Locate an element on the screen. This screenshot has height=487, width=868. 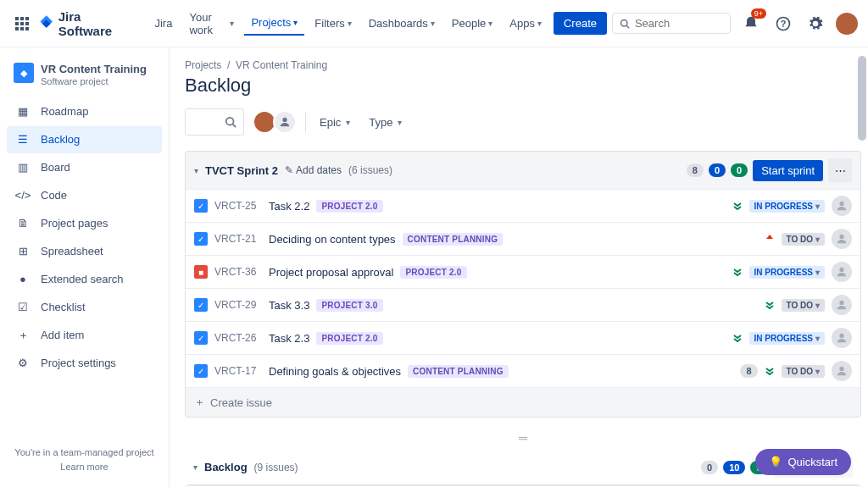
issue-row: ■ VRCT-36 Project proposal approval PROJ… is located at coordinates (523, 271).